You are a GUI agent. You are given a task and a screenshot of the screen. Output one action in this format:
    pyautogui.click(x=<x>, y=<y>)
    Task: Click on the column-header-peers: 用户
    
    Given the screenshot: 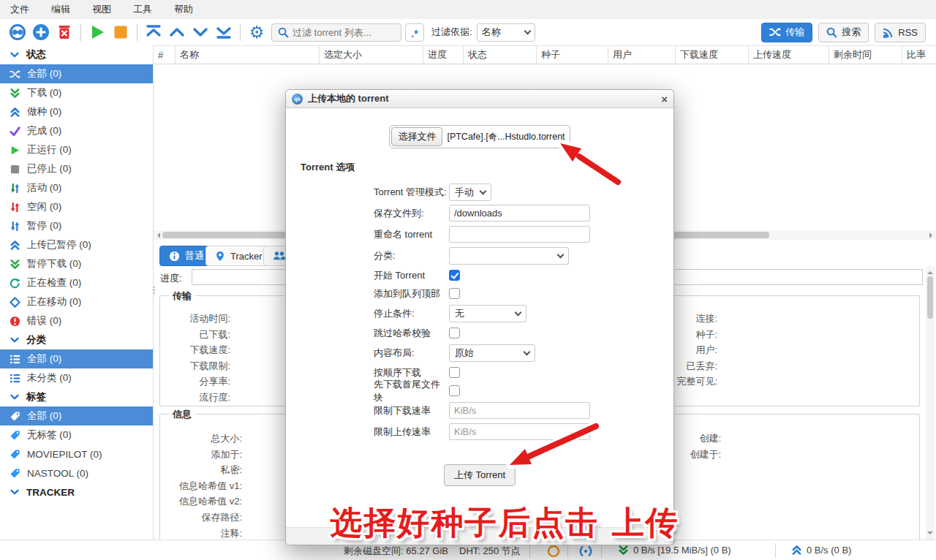 What is the action you would take?
    pyautogui.click(x=642, y=55)
    